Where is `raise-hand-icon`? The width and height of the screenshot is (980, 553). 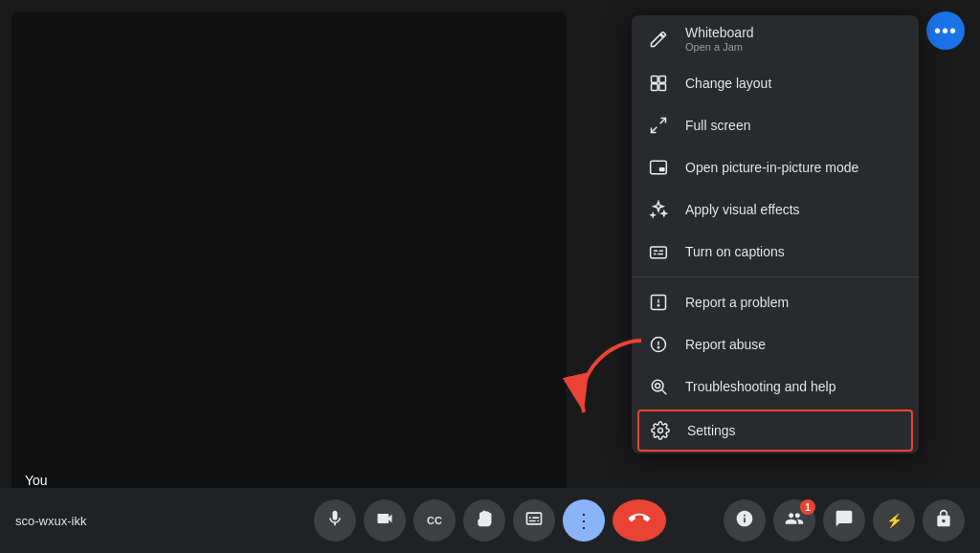 raise-hand-icon is located at coordinates (484, 520).